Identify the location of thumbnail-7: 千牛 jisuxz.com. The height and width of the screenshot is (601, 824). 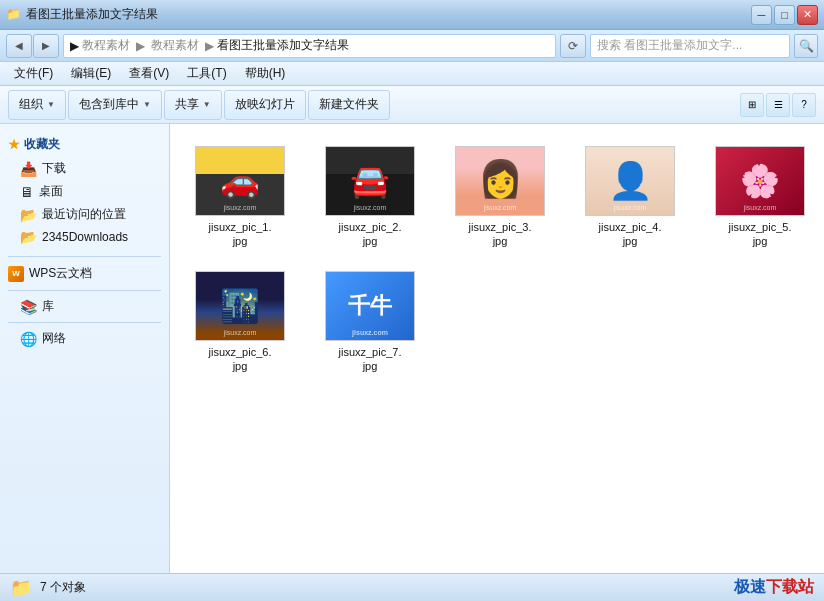
(370, 306).